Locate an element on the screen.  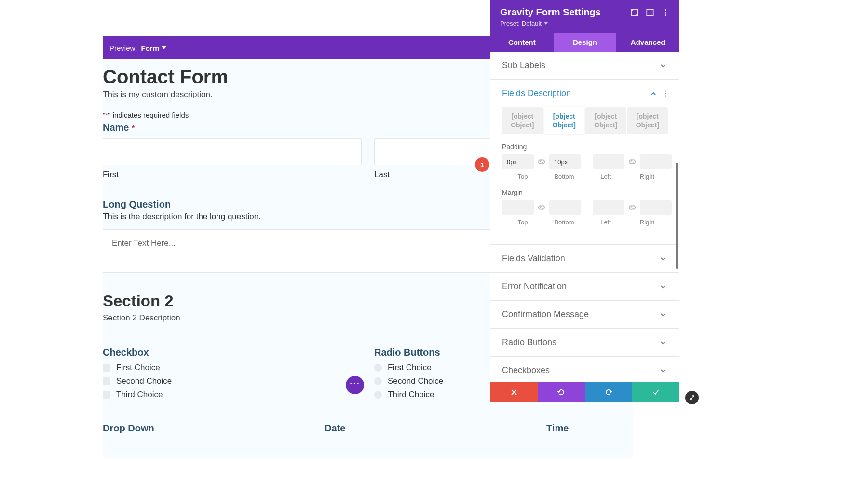
preview-form-dropdown: Form is located at coordinates (154, 48).